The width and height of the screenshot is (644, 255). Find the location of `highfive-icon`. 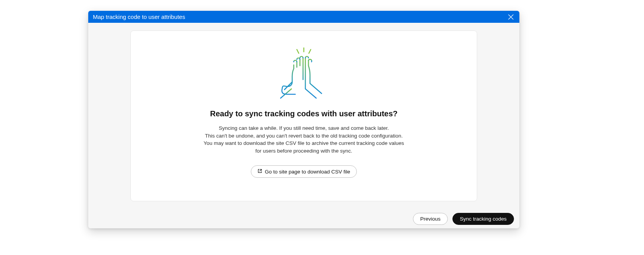

highfive-icon is located at coordinates (304, 74).